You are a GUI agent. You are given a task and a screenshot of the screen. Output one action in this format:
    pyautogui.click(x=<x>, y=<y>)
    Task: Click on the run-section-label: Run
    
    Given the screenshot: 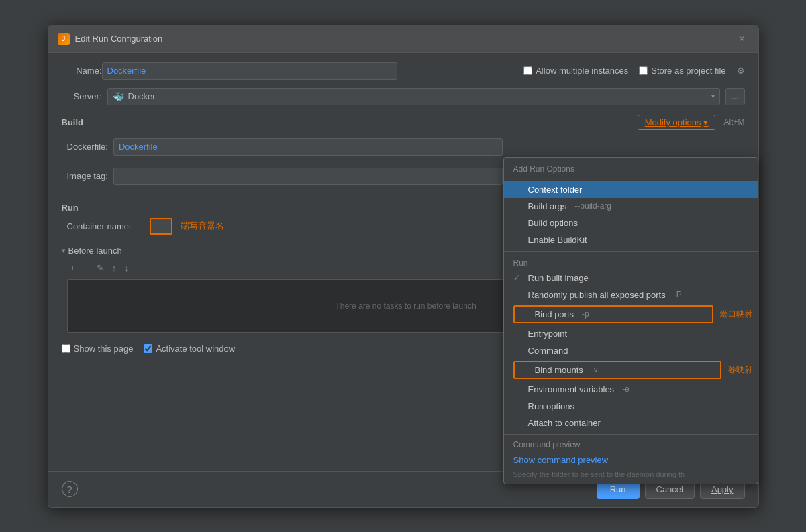 What is the action you would take?
    pyautogui.click(x=631, y=262)
    